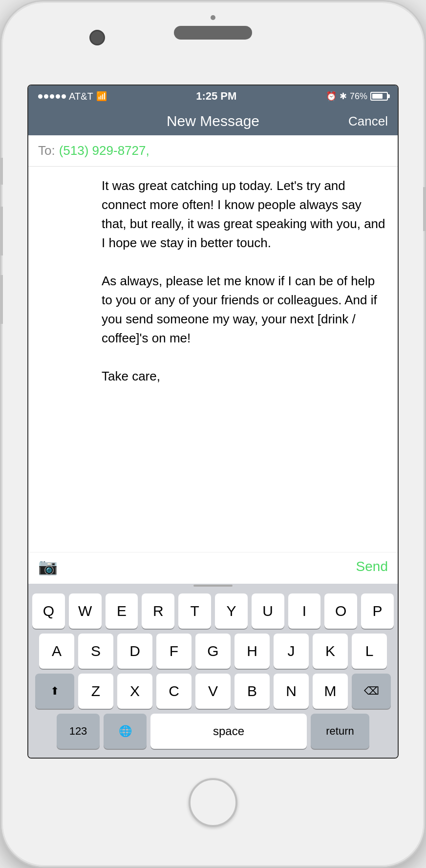 Image resolution: width=426 pixels, height=868 pixels. I want to click on nav-title: New Message, so click(213, 121).